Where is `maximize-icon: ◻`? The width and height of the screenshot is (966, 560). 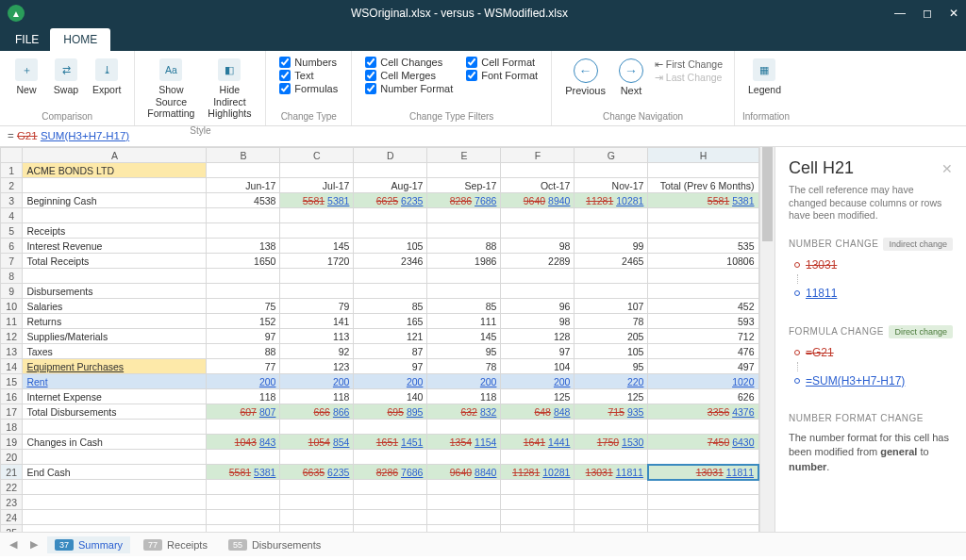
maximize-icon: ◻ is located at coordinates (927, 13).